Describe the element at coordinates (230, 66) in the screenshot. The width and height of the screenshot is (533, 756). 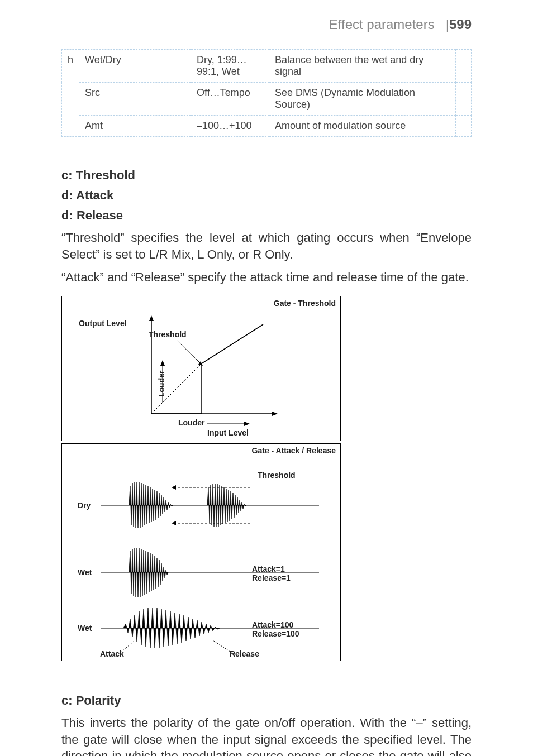
I see `param-range: Dry, 1:99…99:1, Wet` at that location.